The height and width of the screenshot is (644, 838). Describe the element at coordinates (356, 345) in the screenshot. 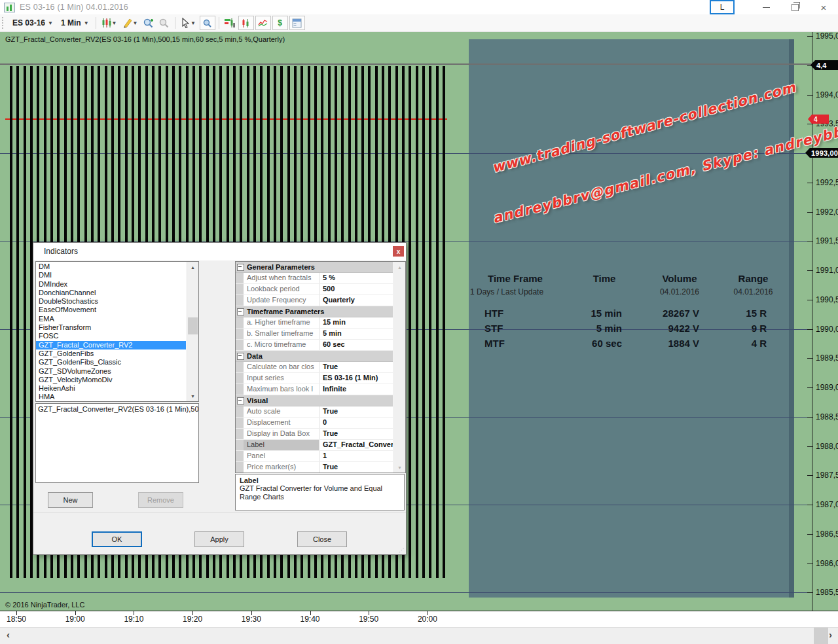

I see `property-value: 60 sec` at that location.